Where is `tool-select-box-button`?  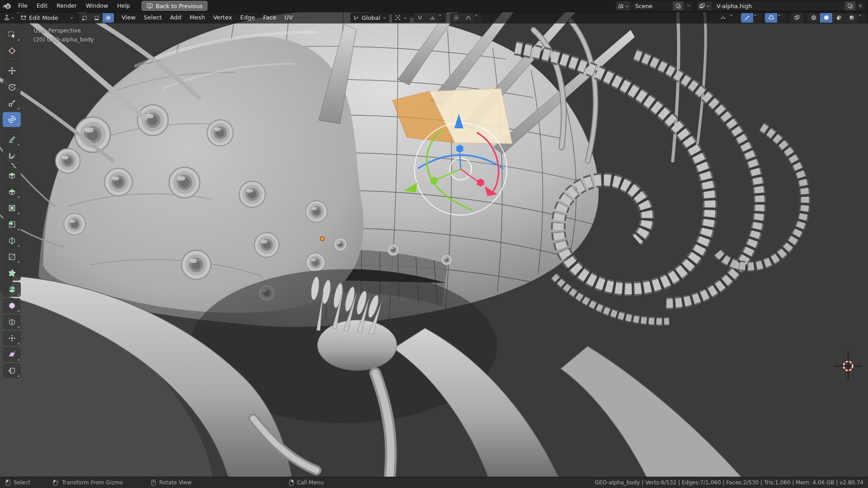 tool-select-box-button is located at coordinates (12, 34).